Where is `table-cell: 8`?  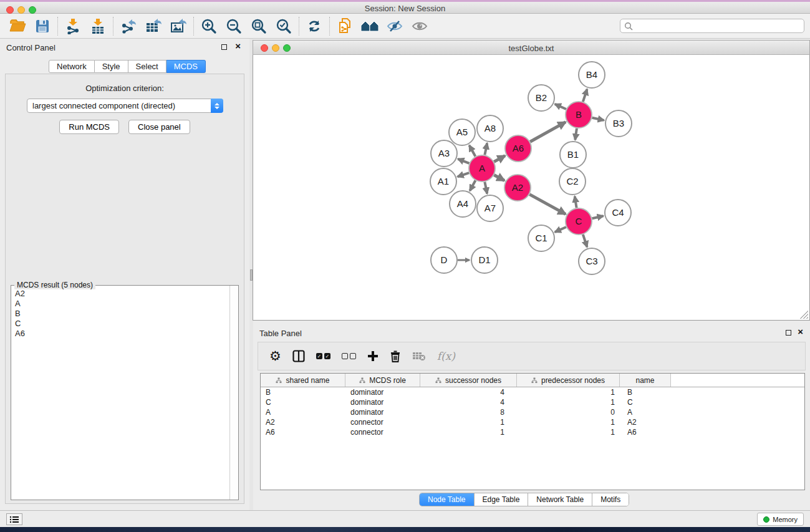
table-cell: 8 is located at coordinates (469, 412).